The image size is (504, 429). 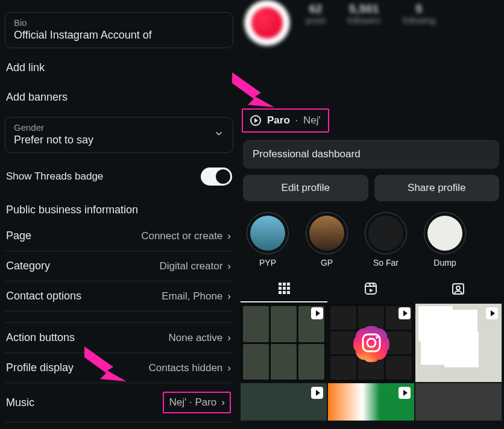 I want to click on add-banners-row: Add banners, so click(x=119, y=98).